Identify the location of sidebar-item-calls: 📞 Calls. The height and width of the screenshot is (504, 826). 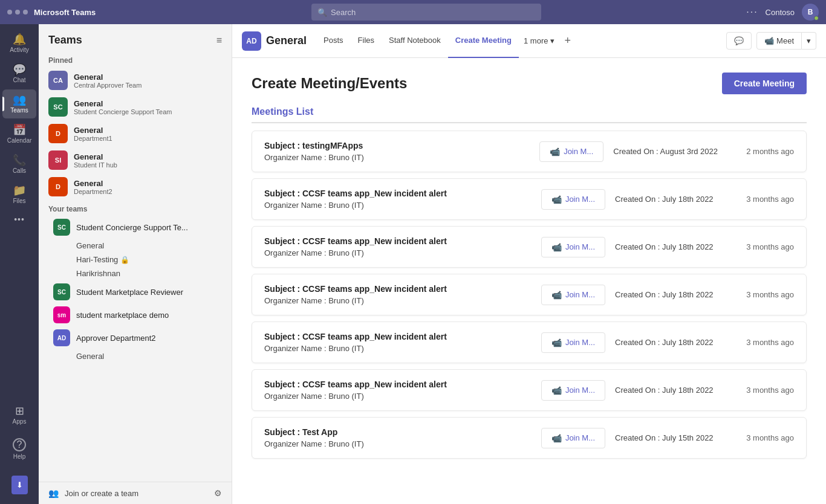
(19, 164).